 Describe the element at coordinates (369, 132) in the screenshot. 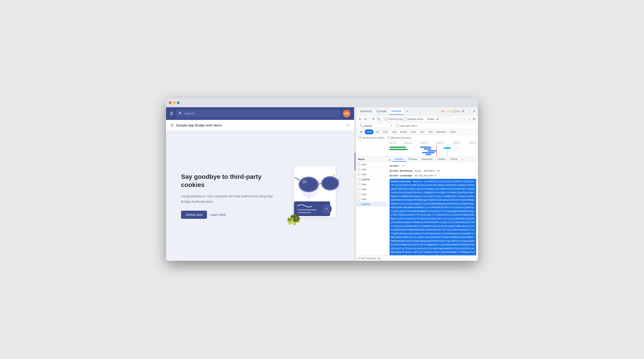

I see `type-tab-xhr: XHR` at that location.